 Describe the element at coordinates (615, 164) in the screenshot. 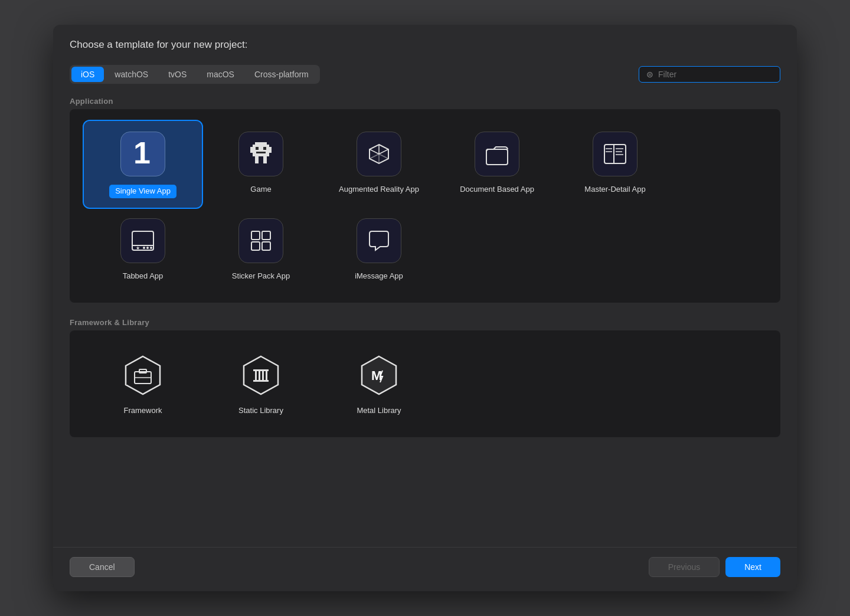

I see `template-master-detail-app: Master-Detail App` at that location.